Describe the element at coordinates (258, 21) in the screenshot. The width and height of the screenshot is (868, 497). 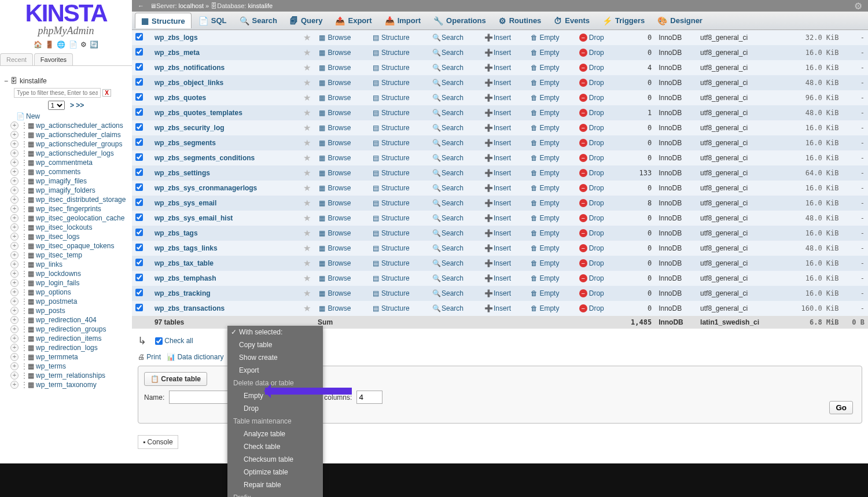
I see `tab-search: 🔍Search` at that location.